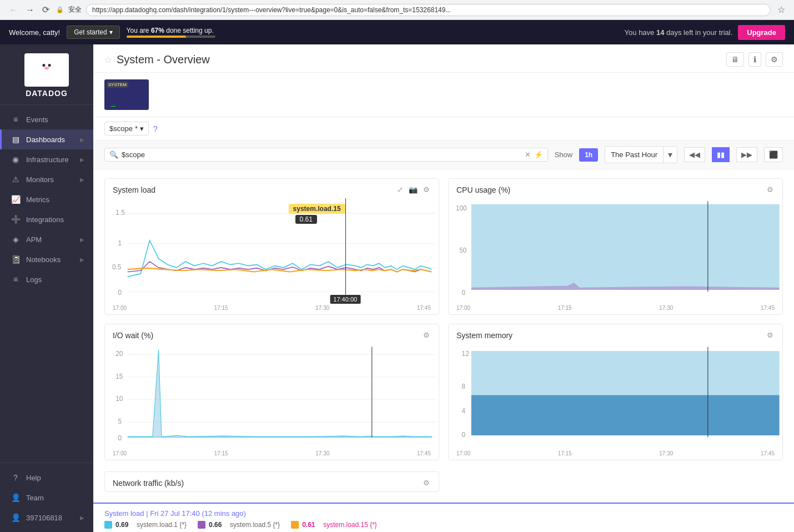  What do you see at coordinates (137, 129) in the screenshot?
I see `scope-value: *` at bounding box center [137, 129].